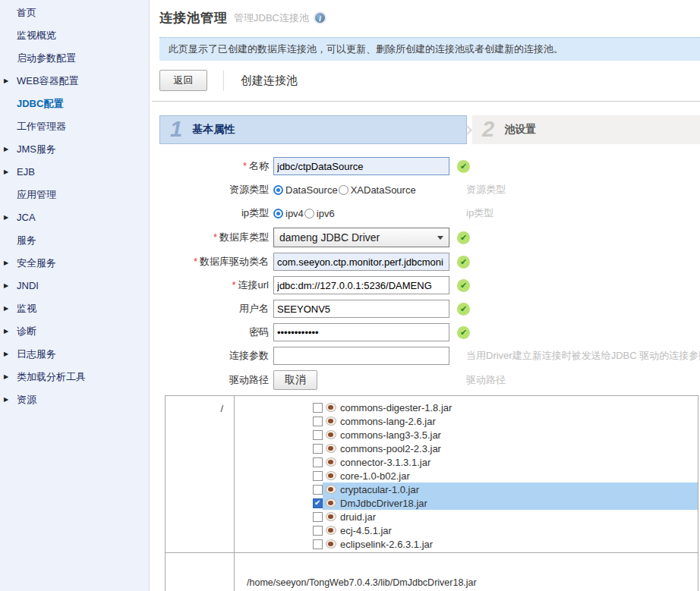 Image resolution: width=700 pixels, height=591 pixels. I want to click on jar-list-item-selected: DmJdbcDriver18.jar, so click(466, 503).